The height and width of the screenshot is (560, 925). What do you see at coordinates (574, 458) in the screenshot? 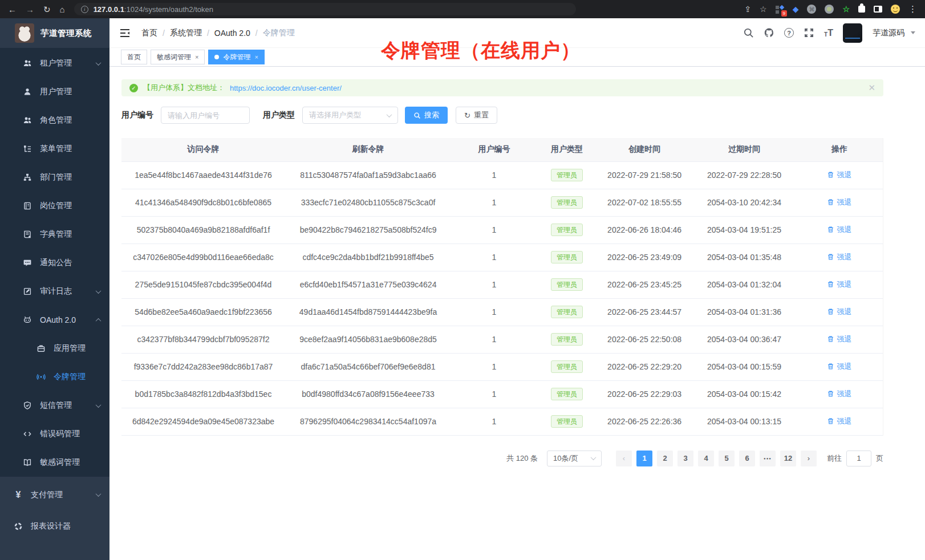
I see `page-size-select: 10条/页` at bounding box center [574, 458].